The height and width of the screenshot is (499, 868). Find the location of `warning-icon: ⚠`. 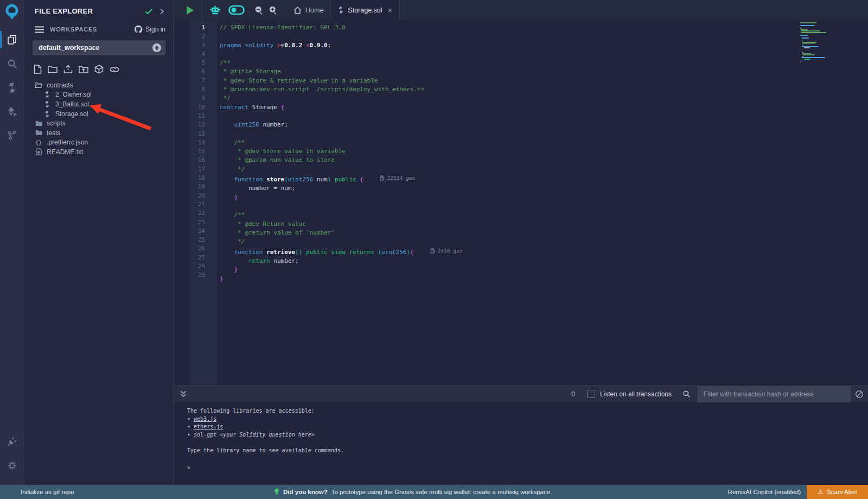

warning-icon: ⚠ is located at coordinates (820, 492).